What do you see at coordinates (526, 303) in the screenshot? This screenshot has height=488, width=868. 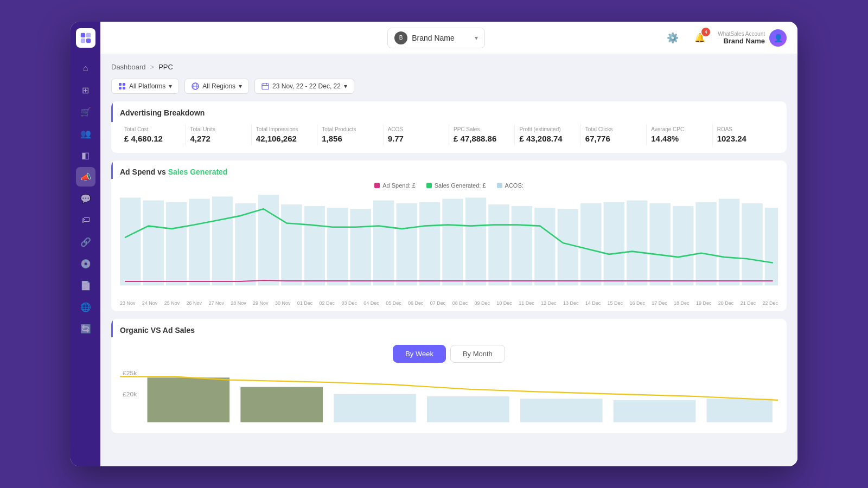 I see `x-label: 11 Dec` at bounding box center [526, 303].